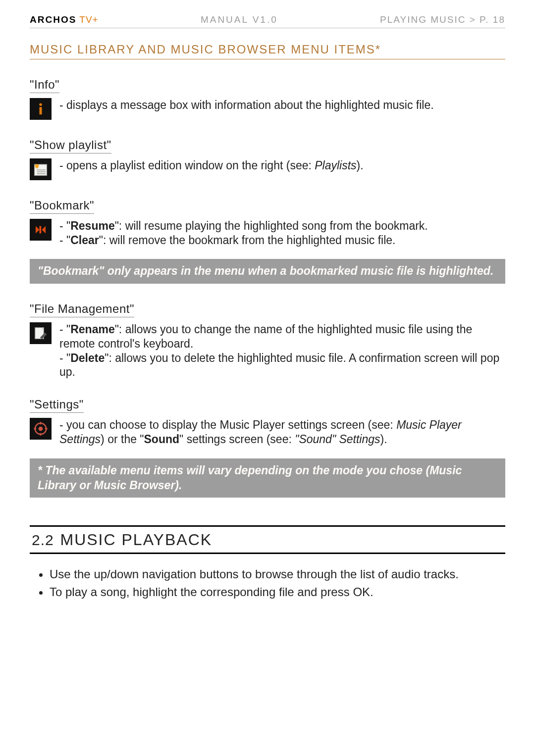 The image size is (535, 756). What do you see at coordinates (335, 165) in the screenshot?
I see `link-playlists: Playlists` at bounding box center [335, 165].